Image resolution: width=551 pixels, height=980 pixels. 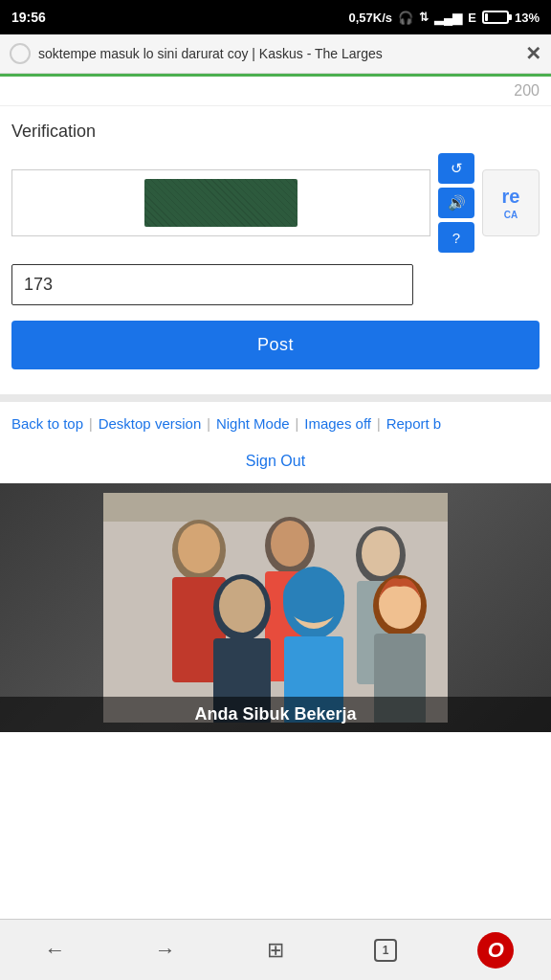 What do you see at coordinates (386, 950) in the screenshot?
I see `tab-count-badge: 1` at bounding box center [386, 950].